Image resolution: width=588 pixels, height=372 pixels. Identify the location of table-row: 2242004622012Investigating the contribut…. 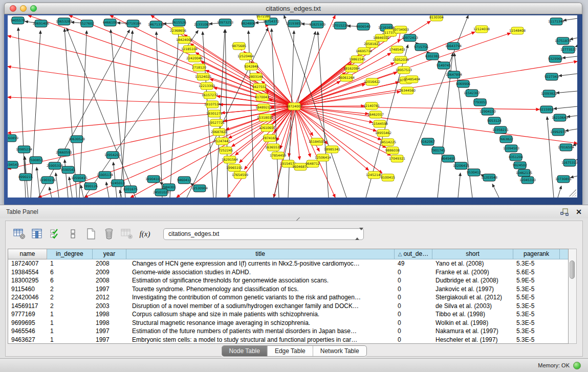
(288, 298).